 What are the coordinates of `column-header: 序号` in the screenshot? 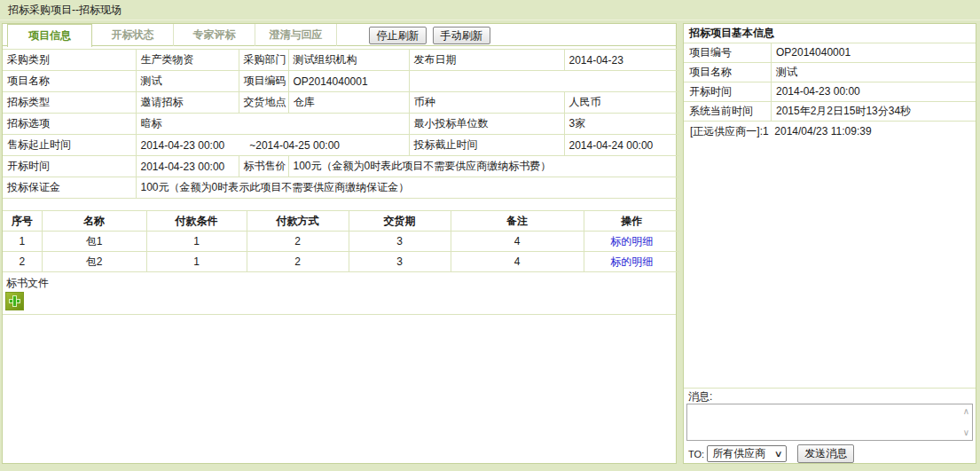 It's located at (22, 222).